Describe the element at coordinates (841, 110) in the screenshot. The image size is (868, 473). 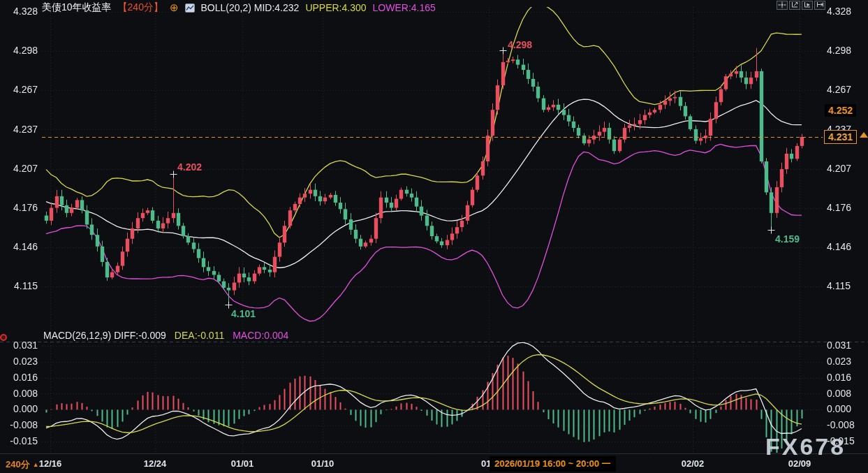
I see `highlighted-price-label: 4.252` at that location.